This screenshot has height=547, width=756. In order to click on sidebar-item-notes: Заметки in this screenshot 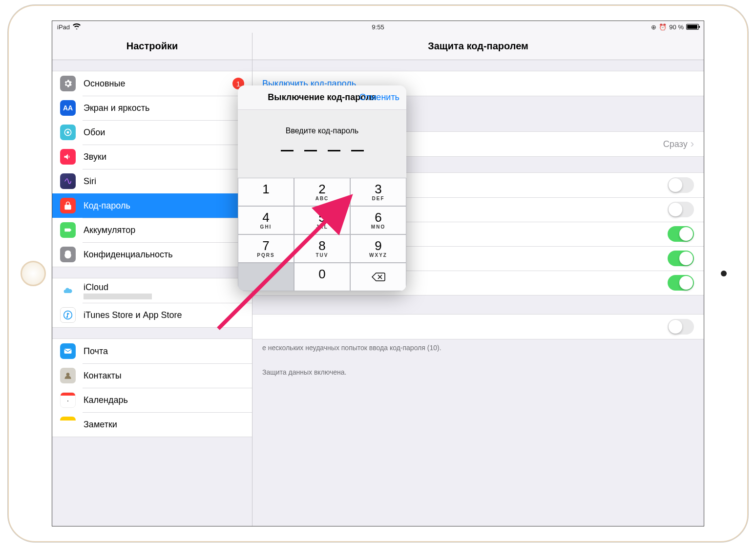, I will do `click(152, 424)`.